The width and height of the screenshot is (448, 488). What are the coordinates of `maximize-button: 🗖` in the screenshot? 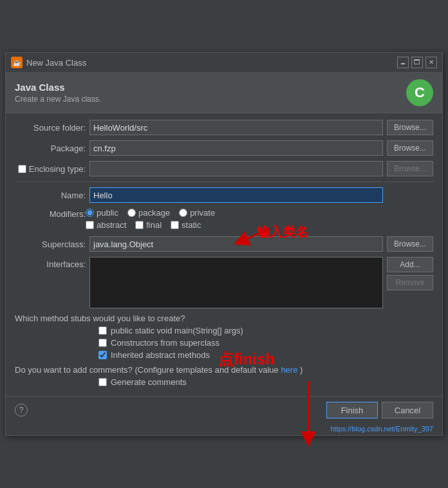 It's located at (417, 62).